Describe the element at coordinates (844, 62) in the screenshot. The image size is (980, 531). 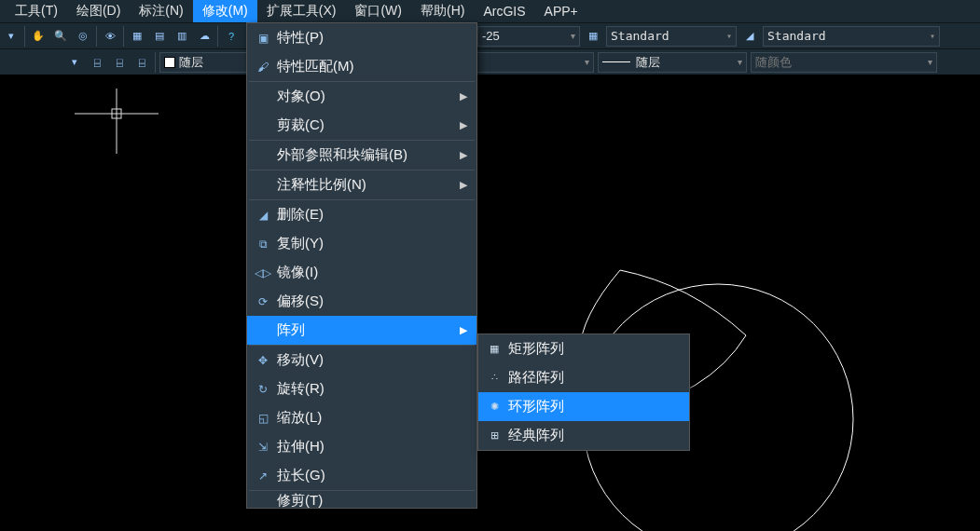
I see `lineweight-dropdown: 随颜色 ▾` at that location.